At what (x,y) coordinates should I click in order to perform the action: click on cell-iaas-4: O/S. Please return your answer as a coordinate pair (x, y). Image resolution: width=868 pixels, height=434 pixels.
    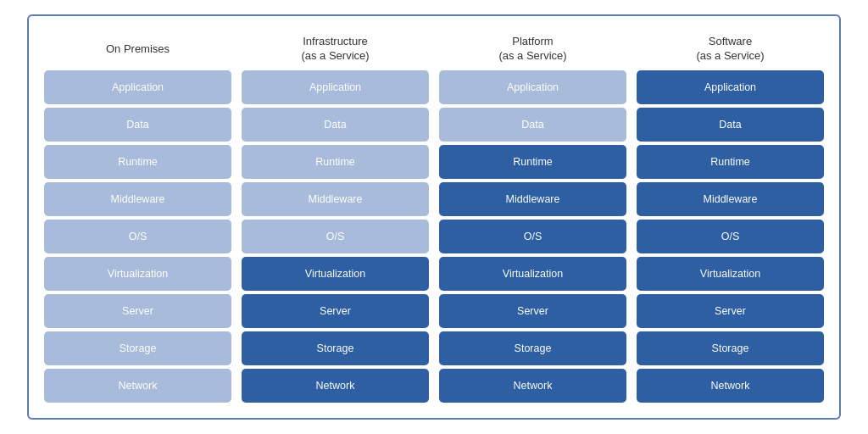
    Looking at the image, I should click on (336, 236).